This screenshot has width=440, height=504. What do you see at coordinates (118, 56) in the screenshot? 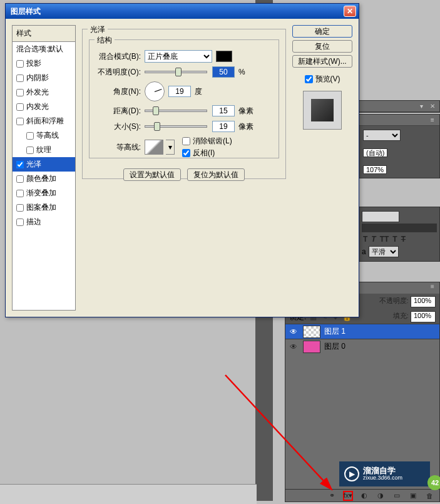
I see `blend-mode-label: 混合模式(B):` at bounding box center [118, 56].